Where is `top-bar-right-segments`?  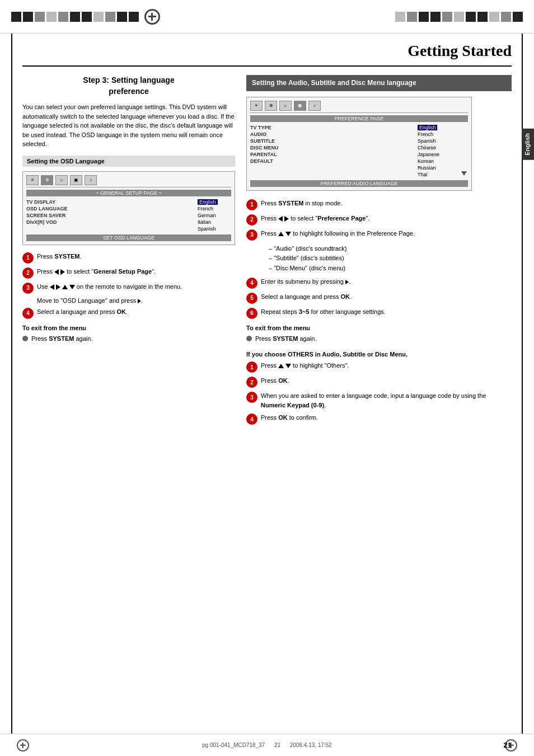
top-bar-right-segments is located at coordinates (459, 17).